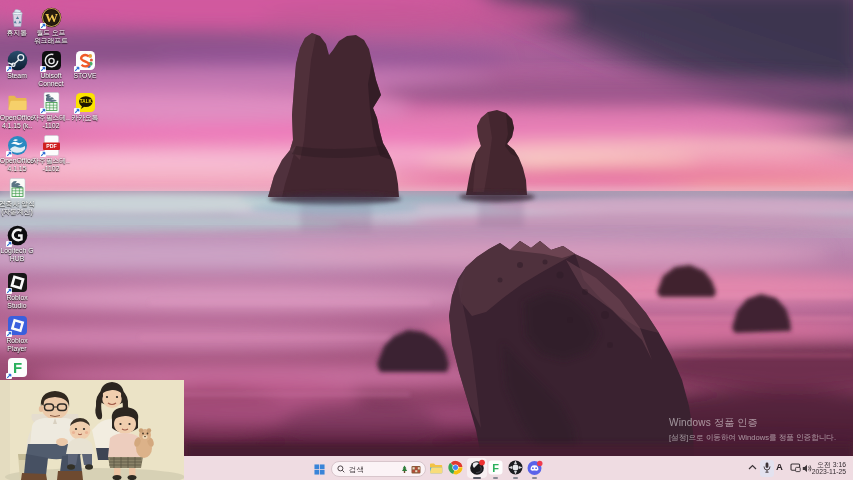  Describe the element at coordinates (86, 102) in the screenshot. I see `svg-text: TALK` at that location.